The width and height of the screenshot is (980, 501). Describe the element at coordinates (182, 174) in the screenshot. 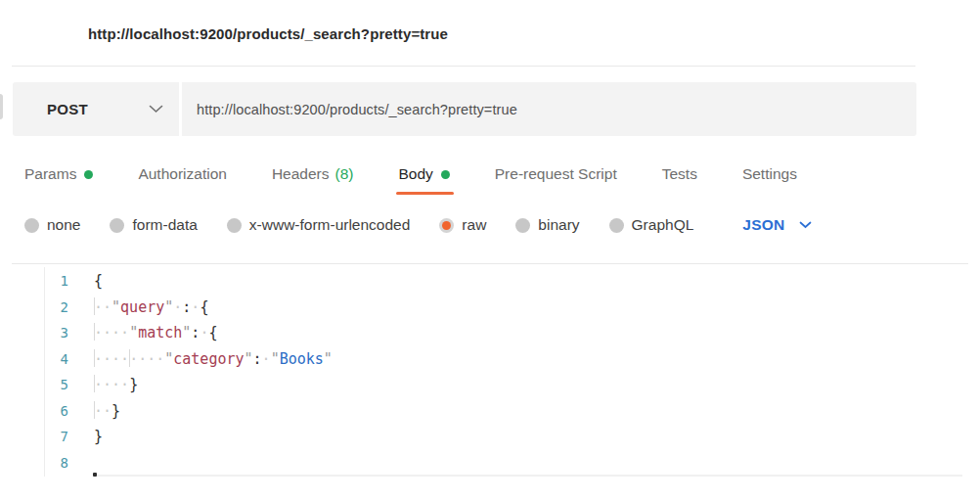

I see `tab-authorization: Authorization` at that location.